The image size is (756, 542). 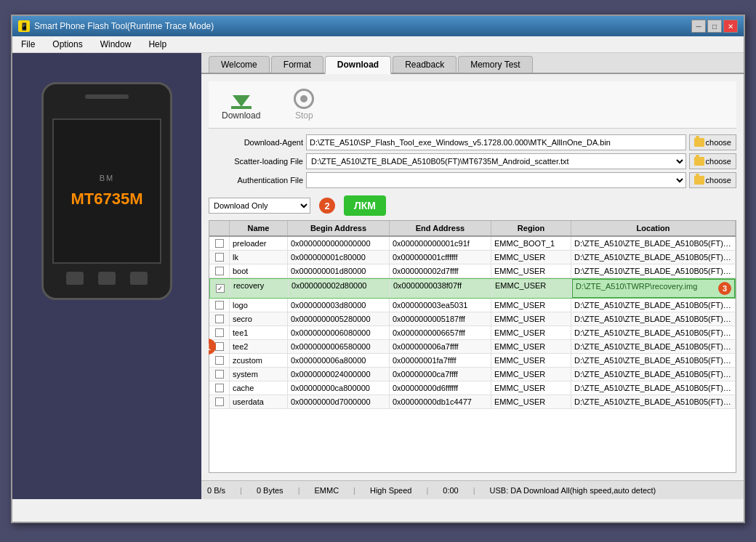 I want to click on phone-buttons, so click(x=107, y=278).